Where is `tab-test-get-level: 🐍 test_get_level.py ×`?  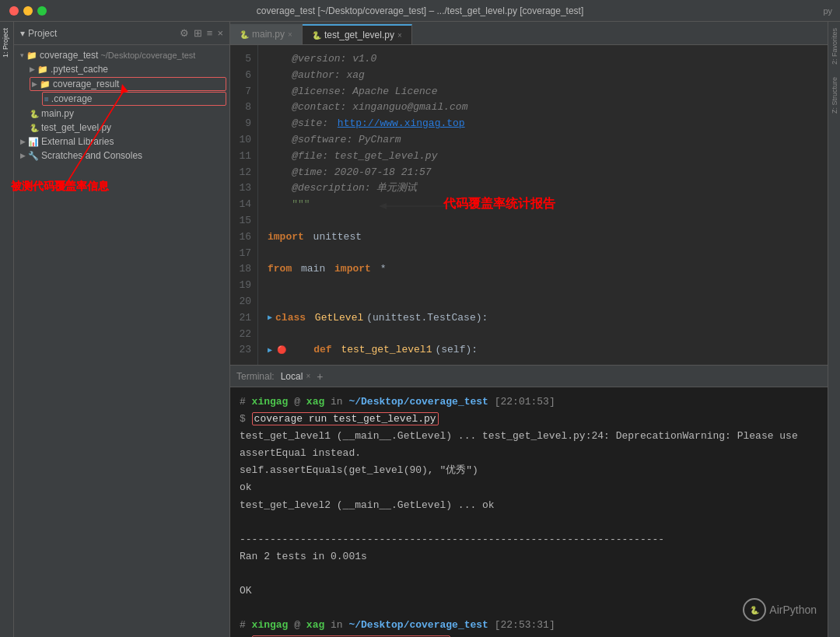
tab-test-get-level: 🐍 test_get_level.py × is located at coordinates (358, 34).